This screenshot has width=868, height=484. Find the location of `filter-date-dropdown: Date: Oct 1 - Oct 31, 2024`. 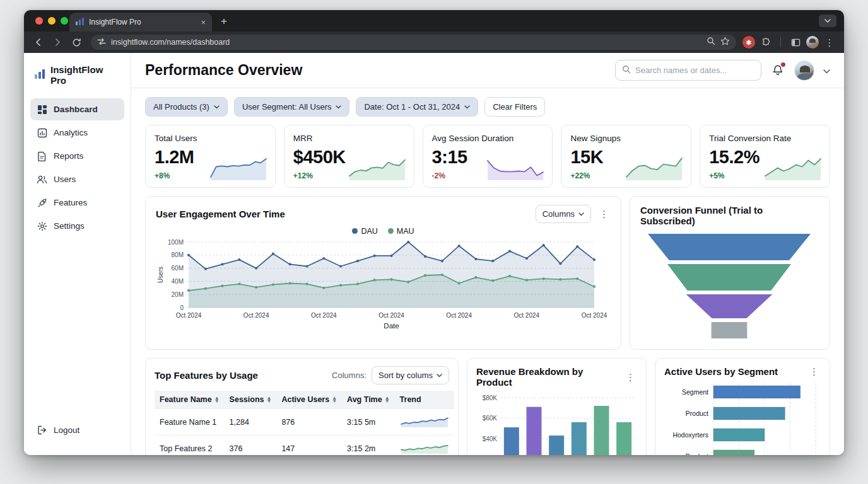

filter-date-dropdown: Date: Oct 1 - Oct 31, 2024 is located at coordinates (417, 107).